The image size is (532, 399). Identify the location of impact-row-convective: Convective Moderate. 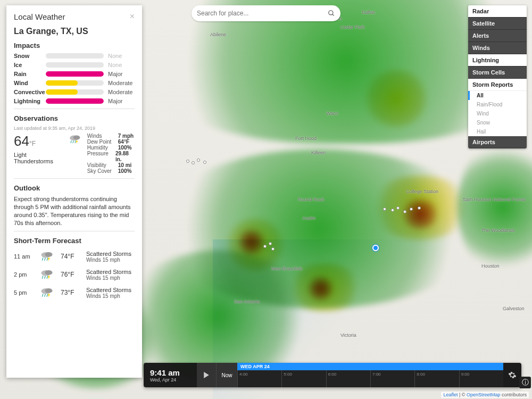
(74, 92).